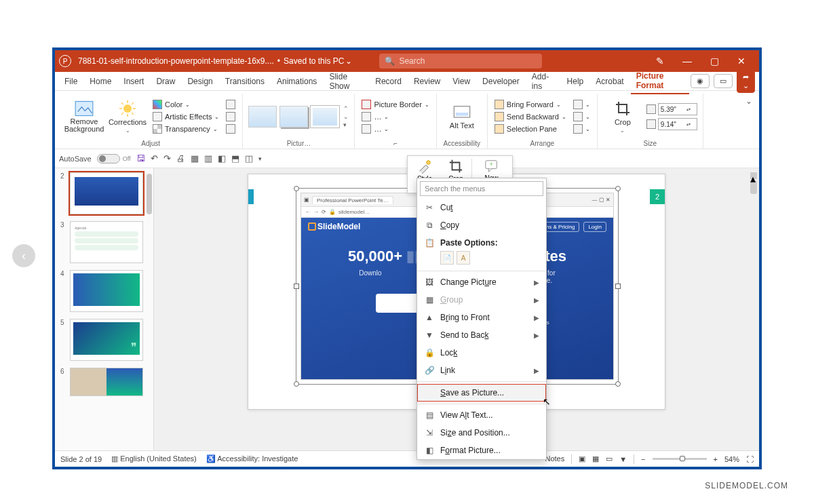 The width and height of the screenshot is (814, 504). What do you see at coordinates (543, 81) in the screenshot?
I see `tab-addins: Add-ins` at bounding box center [543, 81].